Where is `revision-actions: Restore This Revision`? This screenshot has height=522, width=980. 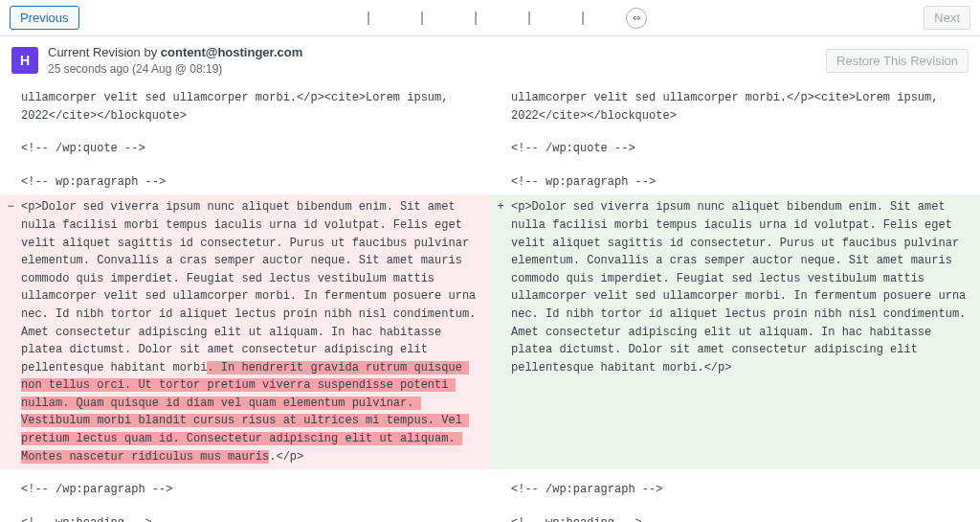
revision-actions: Restore This Revision is located at coordinates (898, 61).